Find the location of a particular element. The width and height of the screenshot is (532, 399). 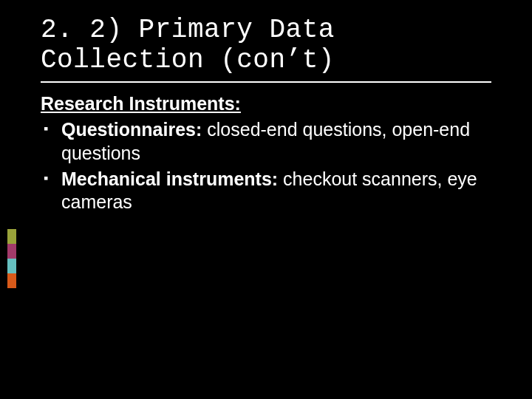

subheading: Research Instruments: is located at coordinates (270, 103).